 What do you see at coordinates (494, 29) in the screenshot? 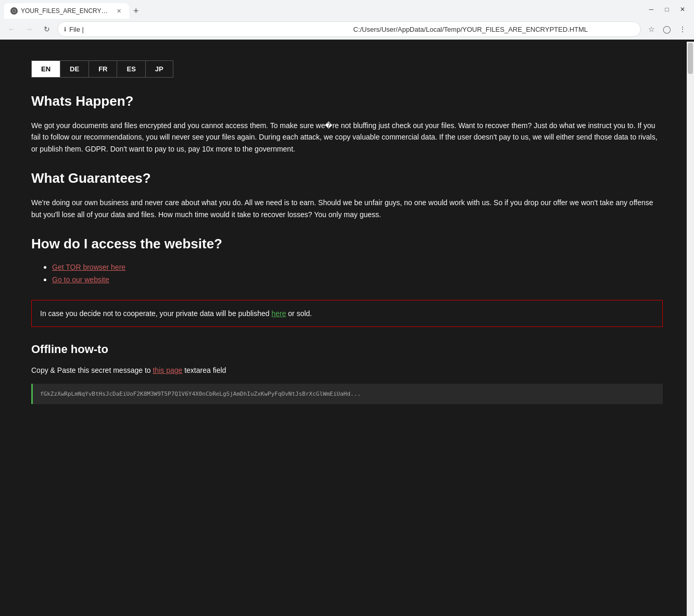
I see `address-url: C:/Users/User/AppData/Local/Temp/YOUR_FI…` at bounding box center [494, 29].